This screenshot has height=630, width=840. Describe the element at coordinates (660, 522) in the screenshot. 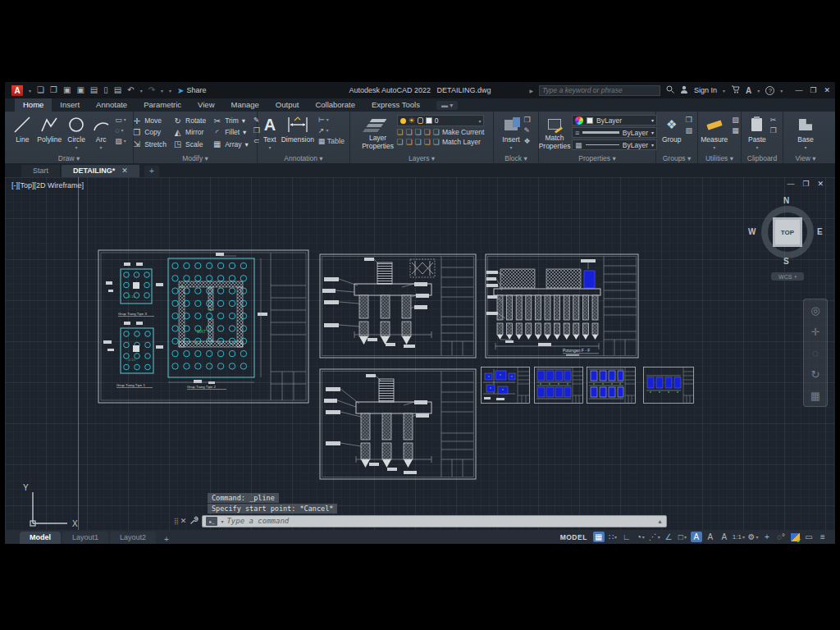

I see `command-expand-icon: ▲` at that location.